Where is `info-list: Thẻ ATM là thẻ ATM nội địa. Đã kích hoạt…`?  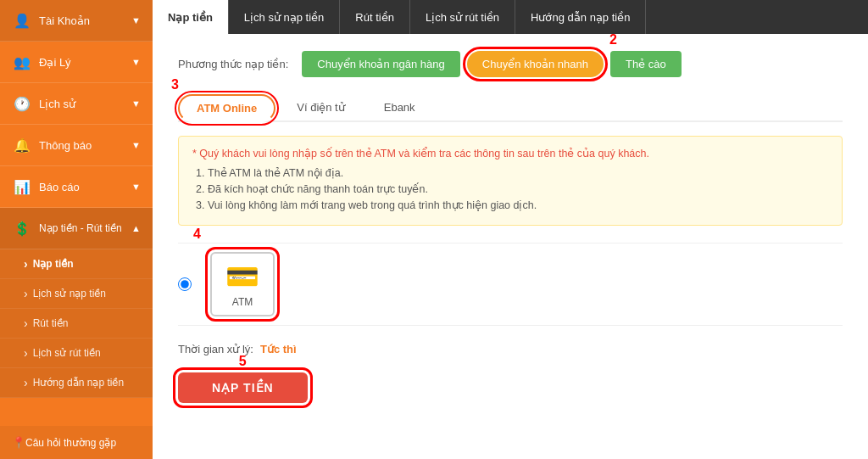
info-list: Thẻ ATM là thẻ ATM nội địa. Đã kích hoạt… is located at coordinates (518, 188).